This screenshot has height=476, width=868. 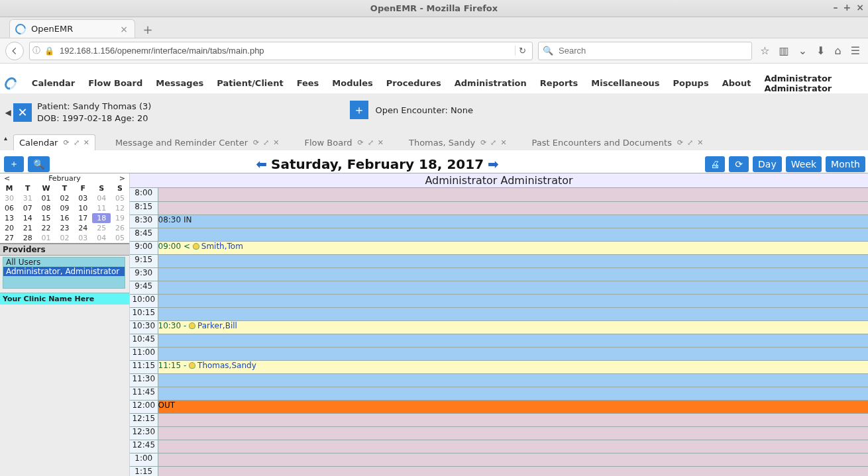 I want to click on menu-item-about: About, so click(x=737, y=83).